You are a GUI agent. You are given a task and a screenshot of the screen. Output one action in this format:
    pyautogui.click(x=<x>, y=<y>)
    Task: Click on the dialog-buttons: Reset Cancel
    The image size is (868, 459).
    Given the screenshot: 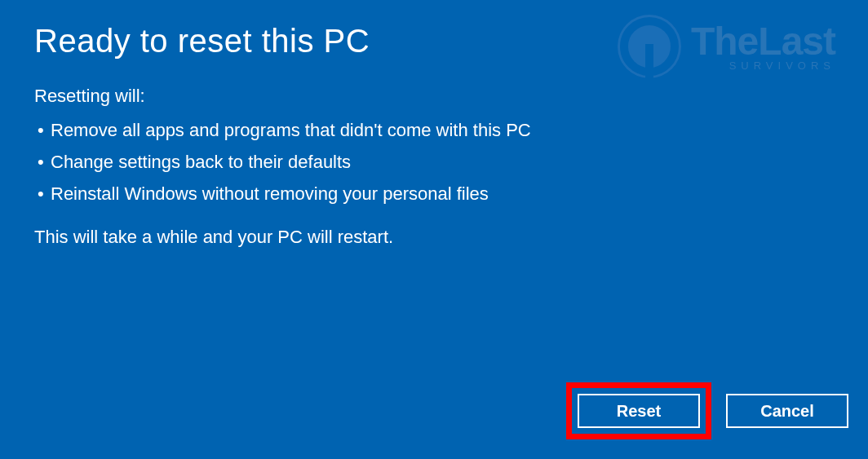 What is the action you would take?
    pyautogui.click(x=707, y=411)
    